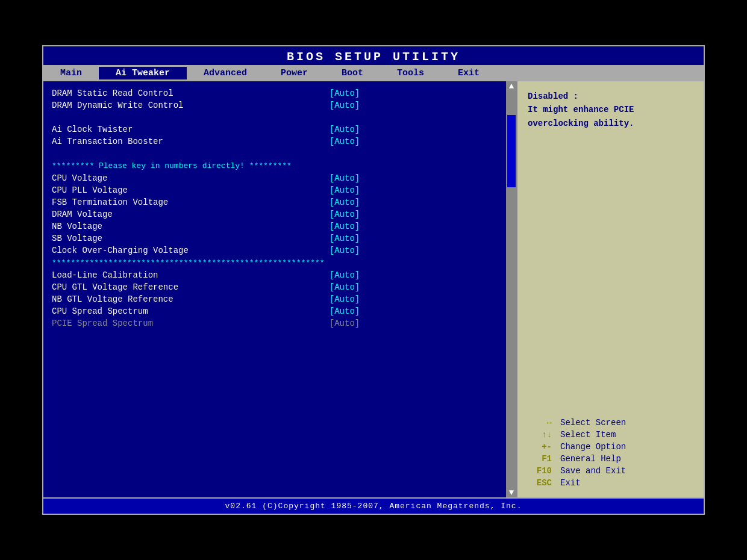 This screenshot has height=560, width=747. Describe the element at coordinates (275, 311) in the screenshot. I see `settings-row-18: CPU Spread Spectrum[Auto]` at that location.